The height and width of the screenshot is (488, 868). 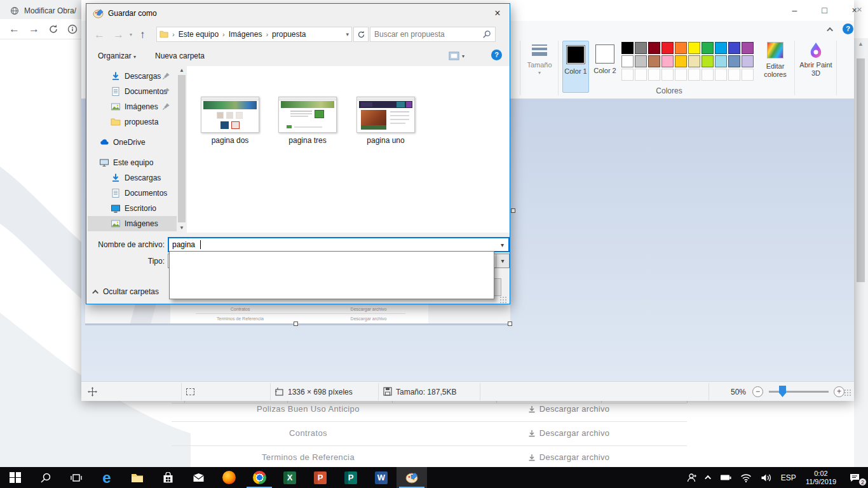 What do you see at coordinates (99, 34) in the screenshot?
I see `dialog-back-button: ←` at bounding box center [99, 34].